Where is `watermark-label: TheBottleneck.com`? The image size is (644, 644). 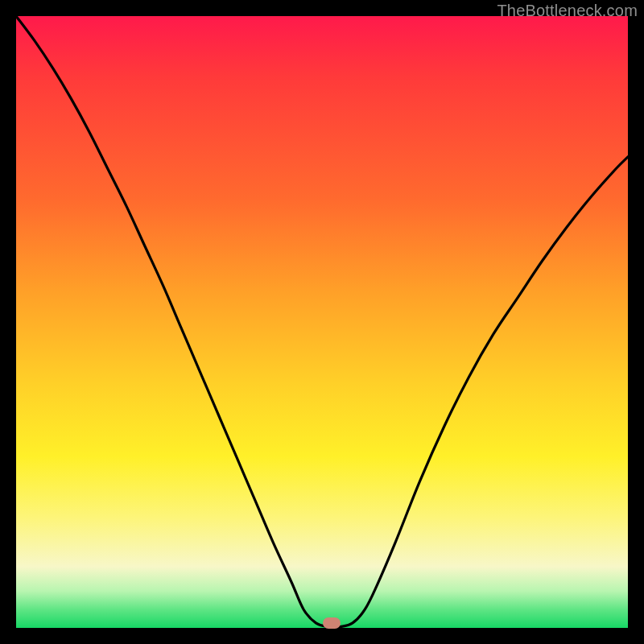
watermark-label: TheBottleneck.com is located at coordinates (567, 11).